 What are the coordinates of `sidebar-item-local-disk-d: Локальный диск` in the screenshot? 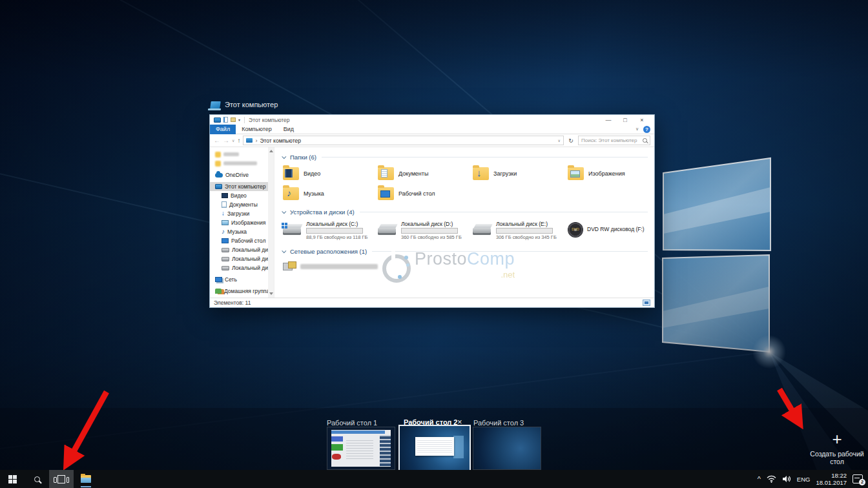 It's located at (242, 259).